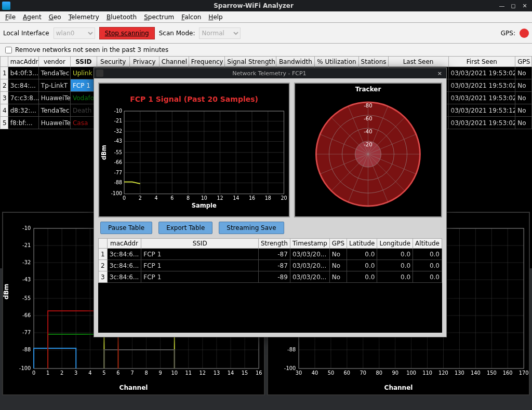 This screenshot has width=532, height=410. What do you see at coordinates (144, 62) in the screenshot?
I see `col-privacy: Privacy` at bounding box center [144, 62].